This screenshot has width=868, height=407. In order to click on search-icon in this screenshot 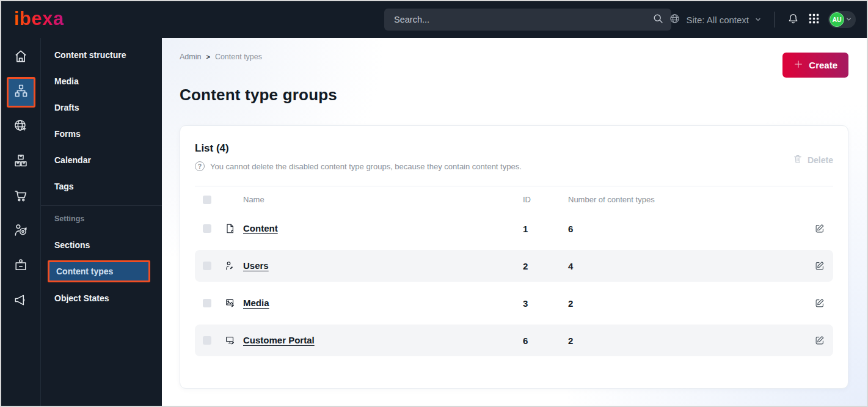, I will do `click(658, 20)`.